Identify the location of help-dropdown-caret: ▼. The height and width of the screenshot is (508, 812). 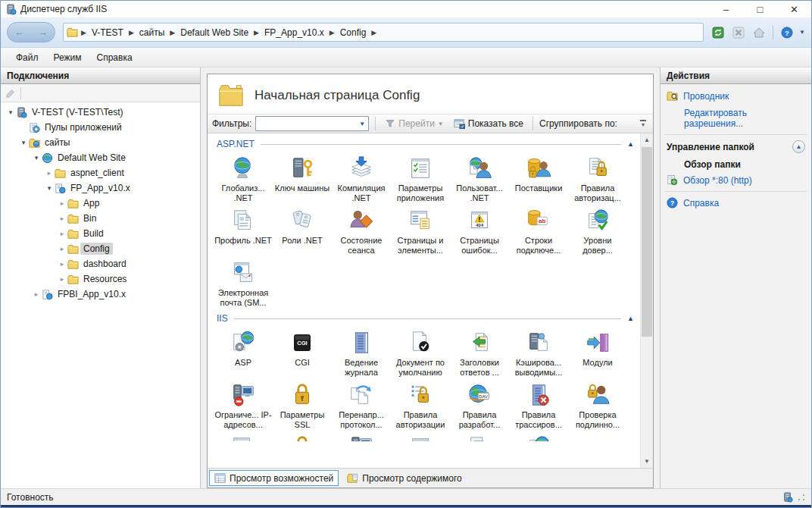
(802, 32).